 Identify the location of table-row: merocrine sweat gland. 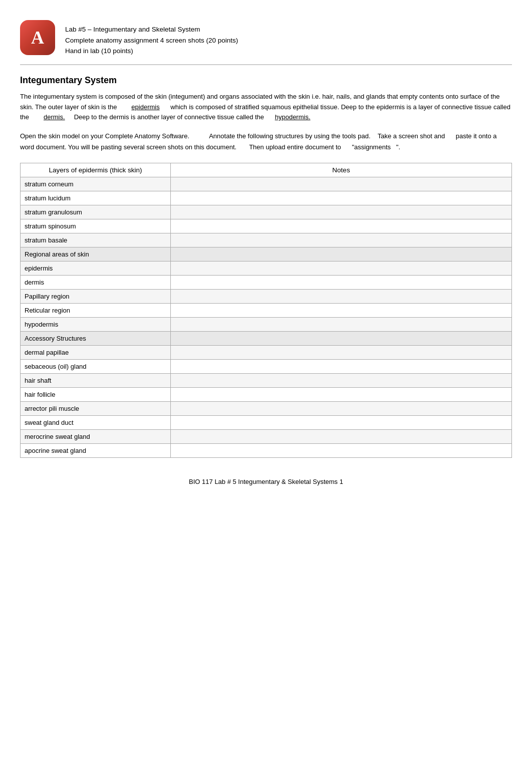
(267, 437).